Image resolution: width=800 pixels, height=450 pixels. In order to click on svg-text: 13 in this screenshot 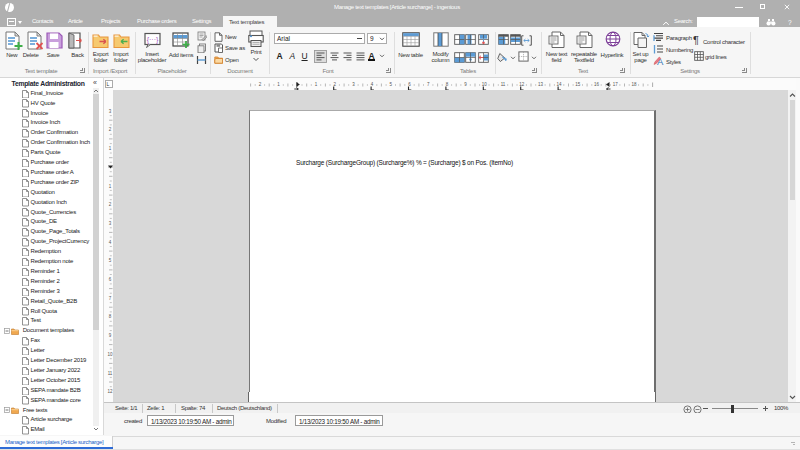, I will do `click(541, 84)`.